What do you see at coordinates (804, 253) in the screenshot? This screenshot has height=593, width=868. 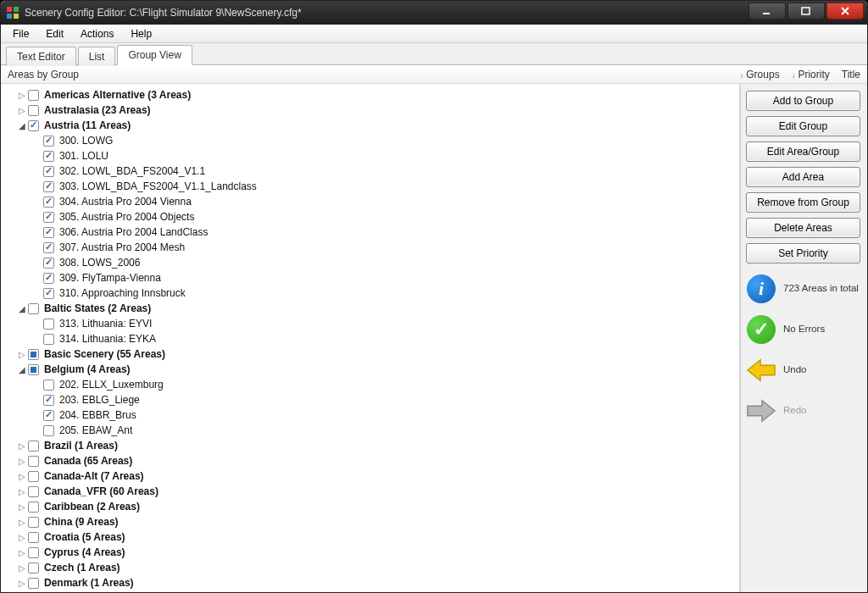 I see `set-priority-button: Set Priority` at bounding box center [804, 253].